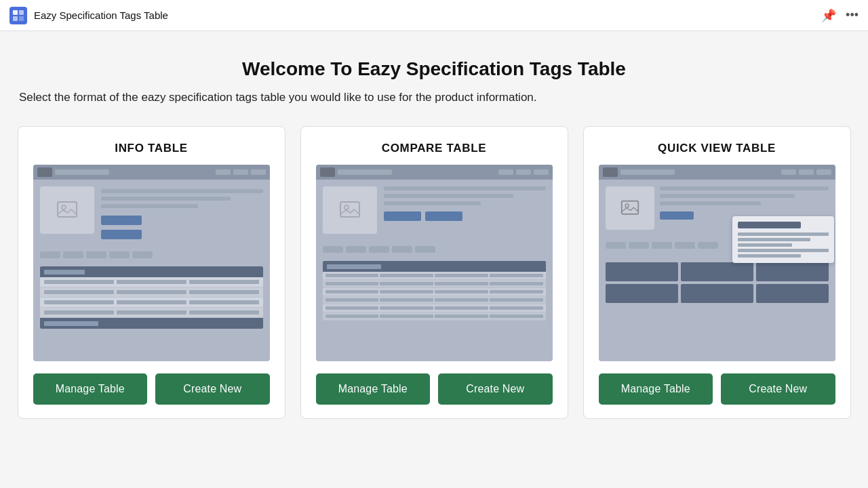 This screenshot has height=488, width=868. What do you see at coordinates (45, 172) in the screenshot?
I see `mock-square` at bounding box center [45, 172].